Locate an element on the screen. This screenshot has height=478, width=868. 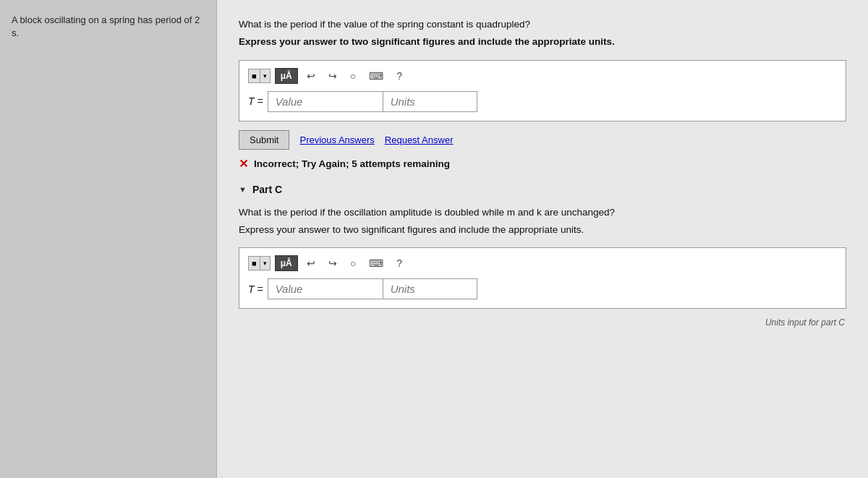
answer-box-part-b: ■ ▾ μÅ ↩ ↪ ○ ⌨ ? T = is located at coordinates (542, 91).